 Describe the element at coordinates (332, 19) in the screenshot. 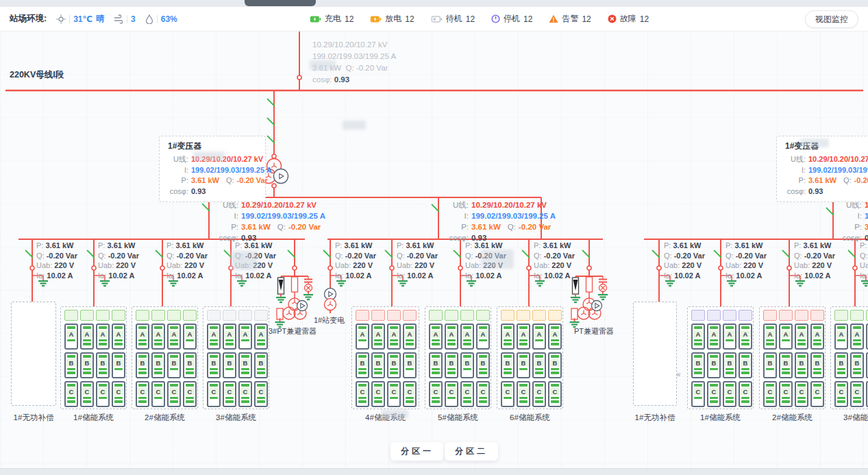

I see `status-badge-charging: 充电12` at that location.